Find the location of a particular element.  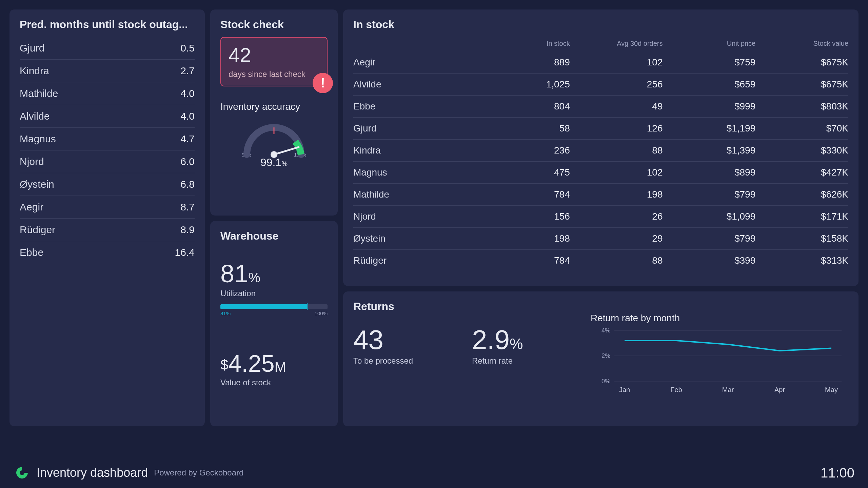

outage-row: Magnus4.7 is located at coordinates (107, 139).